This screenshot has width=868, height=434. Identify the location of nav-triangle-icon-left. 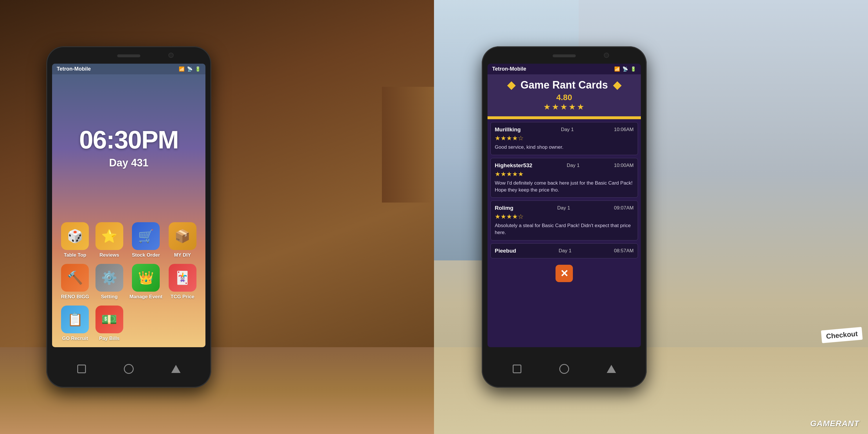
(176, 369).